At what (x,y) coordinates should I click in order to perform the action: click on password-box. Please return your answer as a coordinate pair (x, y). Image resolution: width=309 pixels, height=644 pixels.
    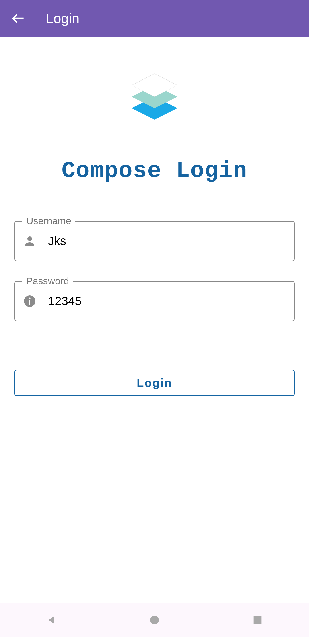
    Looking at the image, I should click on (154, 301).